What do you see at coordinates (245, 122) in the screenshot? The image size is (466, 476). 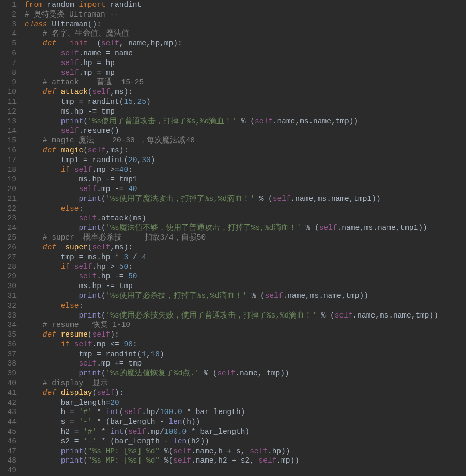 I see `code-line: print('%s使用了普通攻击，打掉了%s,%d滴血！' % (self.na…` at bounding box center [245, 122].